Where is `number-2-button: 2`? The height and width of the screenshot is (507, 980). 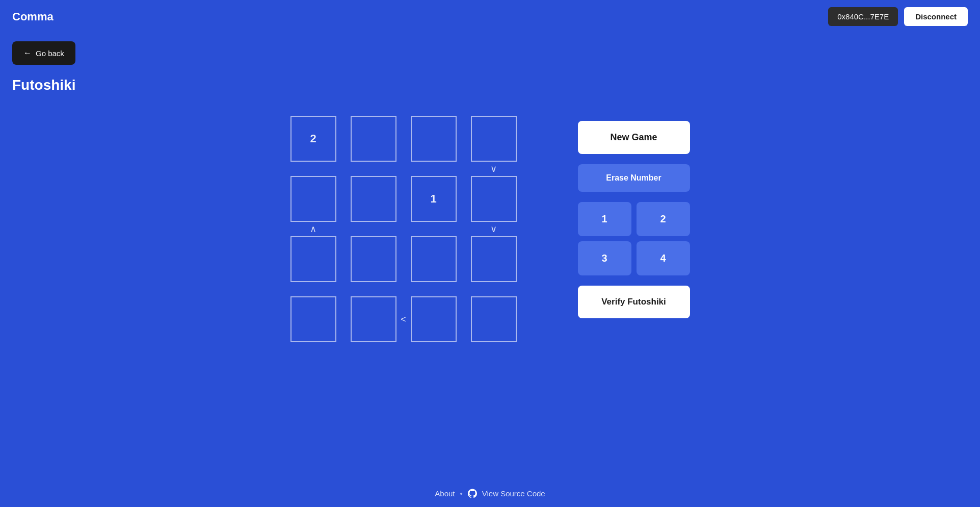 number-2-button: 2 is located at coordinates (664, 219).